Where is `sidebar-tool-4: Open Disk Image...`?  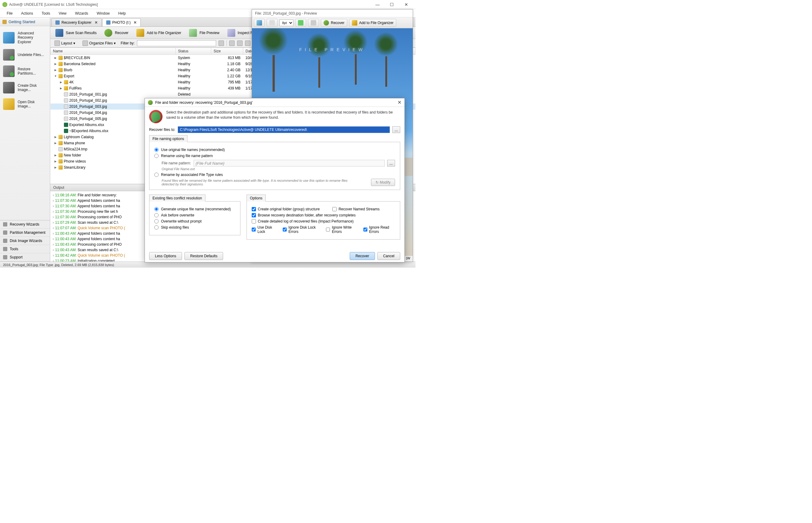 sidebar-tool-4: Open Disk Image... is located at coordinates (25, 104).